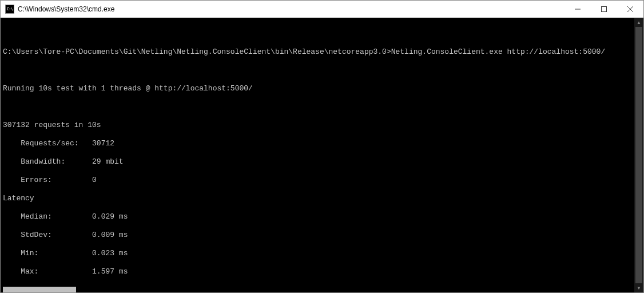  Describe the element at coordinates (317, 52) in the screenshot. I see `prompt-line: C:\Users\Tore-PC\Documents\Git\Netling\N…` at that location.